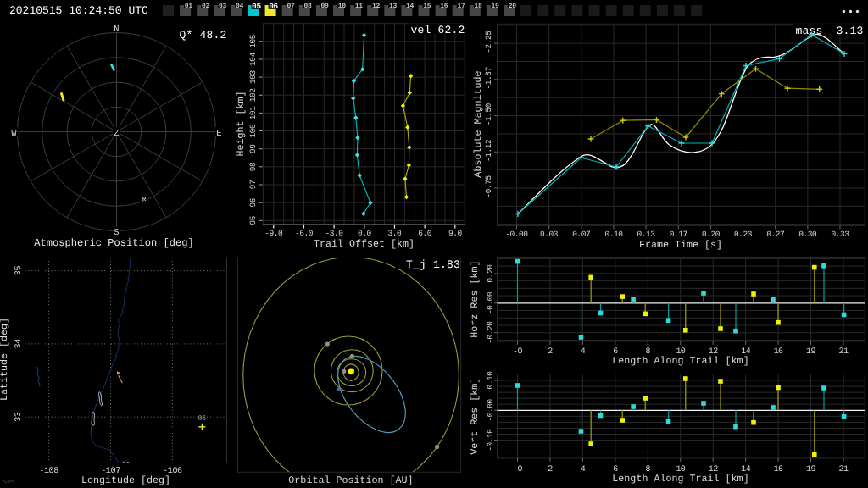 The width and height of the screenshot is (868, 488). Describe the element at coordinates (240, 7) in the screenshot. I see `svg-text: 04` at that location.